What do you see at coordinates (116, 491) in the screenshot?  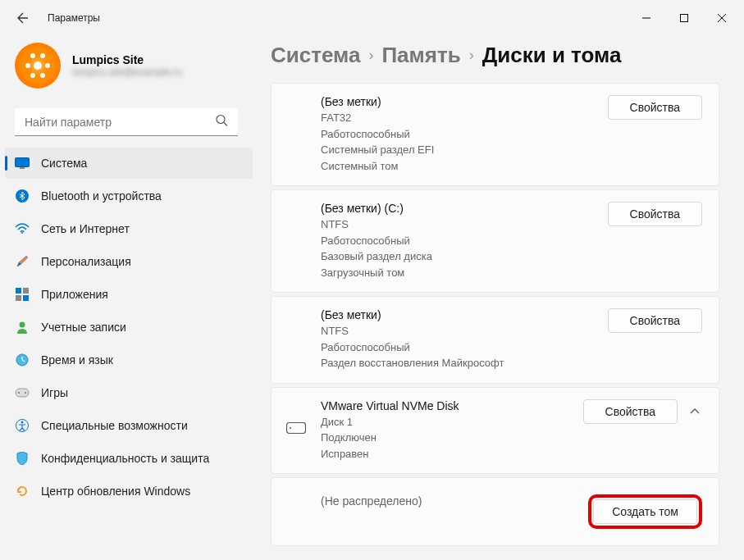 I see `nav-label: Центр обновления Windows` at bounding box center [116, 491].